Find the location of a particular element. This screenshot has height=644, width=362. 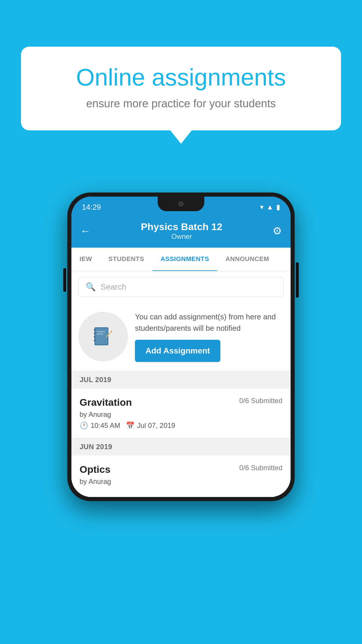

assignment-name-optics: Optics is located at coordinates (95, 470).